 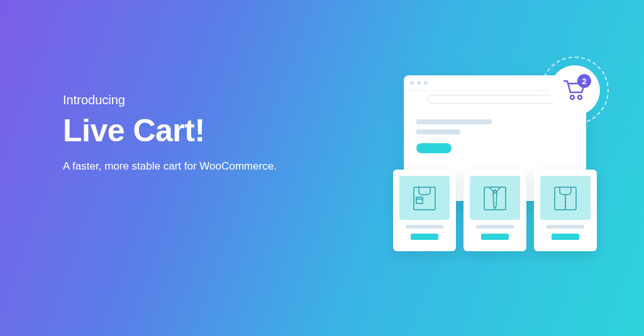 I want to click on cta-pill, so click(x=434, y=148).